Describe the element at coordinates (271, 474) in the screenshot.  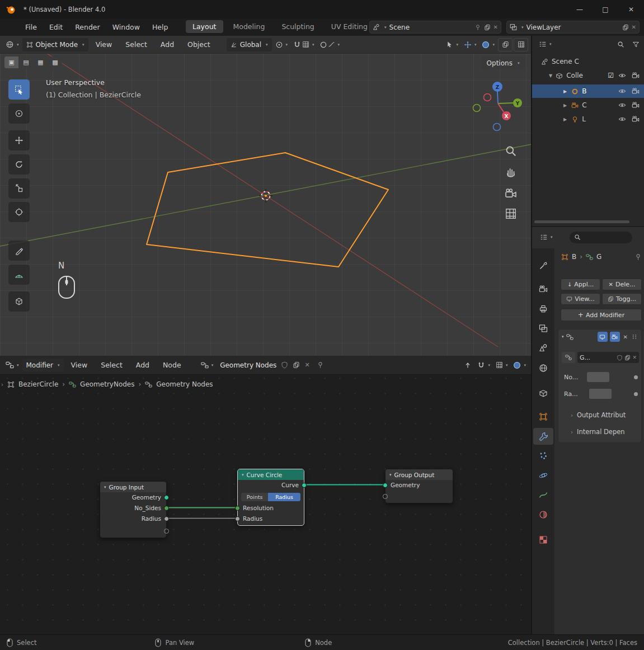
I see `node-header: ▾ Curve Circle` at that location.